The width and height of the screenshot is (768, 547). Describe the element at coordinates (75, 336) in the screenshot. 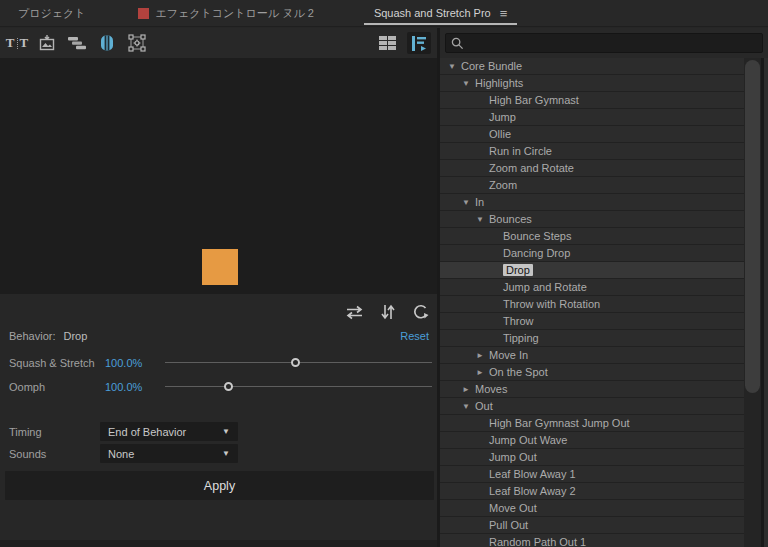

I see `behavior-value: Drop` at that location.